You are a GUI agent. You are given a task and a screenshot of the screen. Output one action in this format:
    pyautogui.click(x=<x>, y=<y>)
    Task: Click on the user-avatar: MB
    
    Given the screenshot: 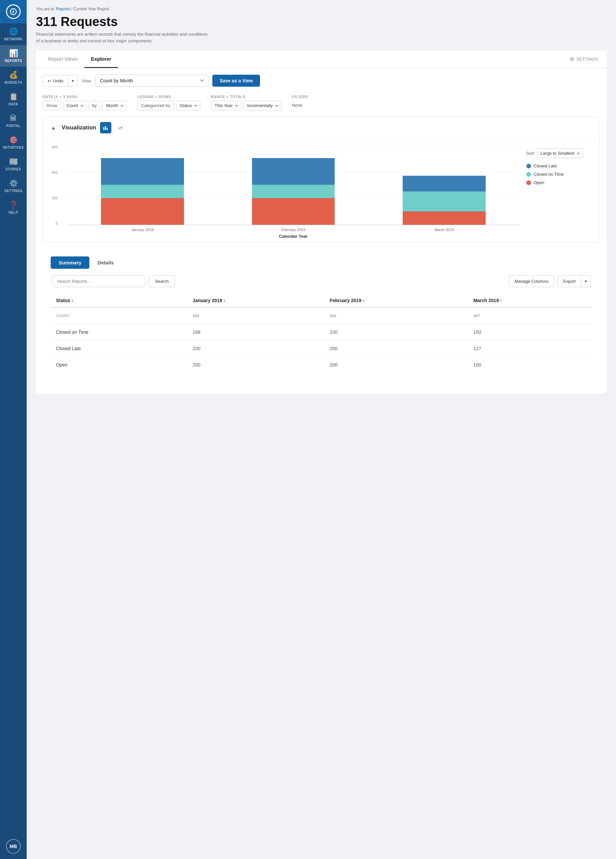 What is the action you would take?
    pyautogui.click(x=14, y=846)
    